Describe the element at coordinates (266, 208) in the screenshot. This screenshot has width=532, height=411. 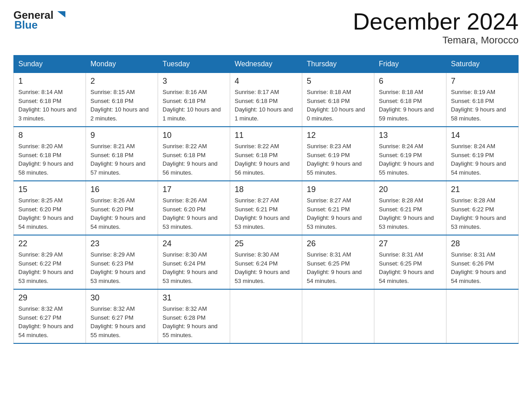
I see `calendar-cell: 18 Sunrise: 8:27 AMSunset: 6:21 PMDaylig…` at that location.